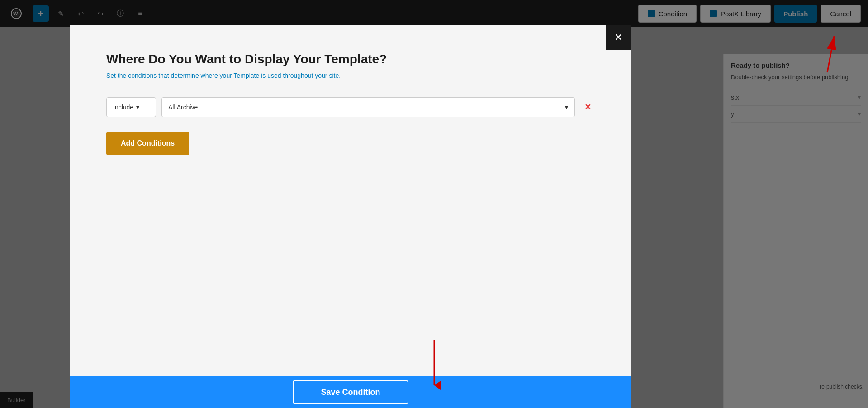  What do you see at coordinates (618, 38) in the screenshot?
I see `modal-close-button: ✕` at bounding box center [618, 38].